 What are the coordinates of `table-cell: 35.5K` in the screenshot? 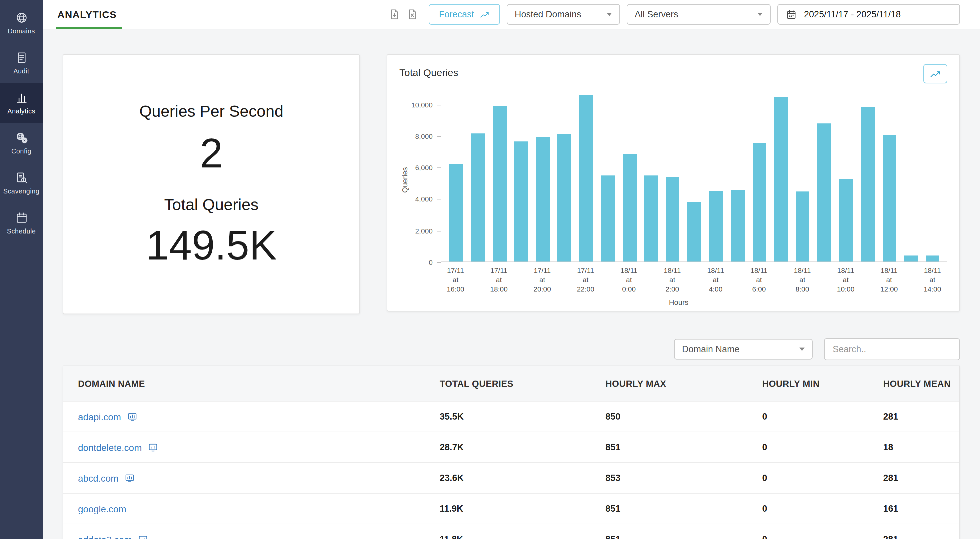 It's located at (523, 416).